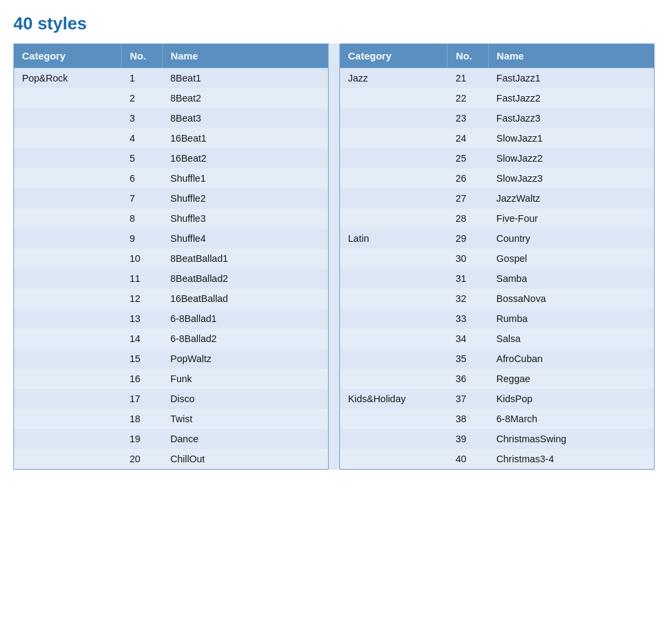 This screenshot has width=668, height=644. Describe the element at coordinates (334, 24) in the screenshot. I see `page-title: 40 styles` at that location.